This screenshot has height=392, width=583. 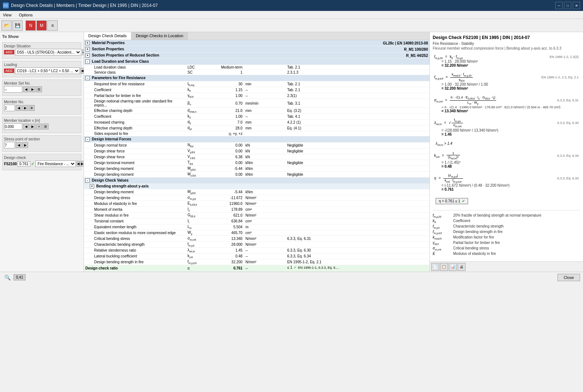 What do you see at coordinates (42, 69) in the screenshot?
I see `loading-section: Loading ACC CO19 - LC1 + 0.50 * LC2 + 0.…` at bounding box center [42, 69].